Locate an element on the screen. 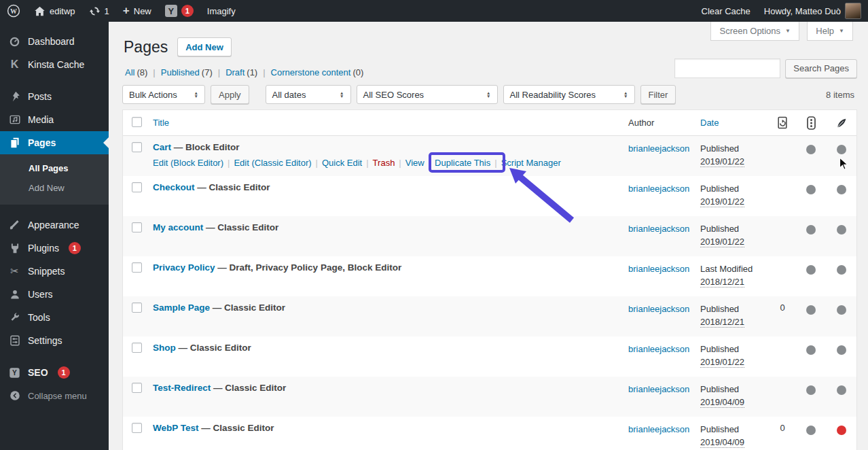  yoast-notifications-menu: Y 1 is located at coordinates (179, 11).